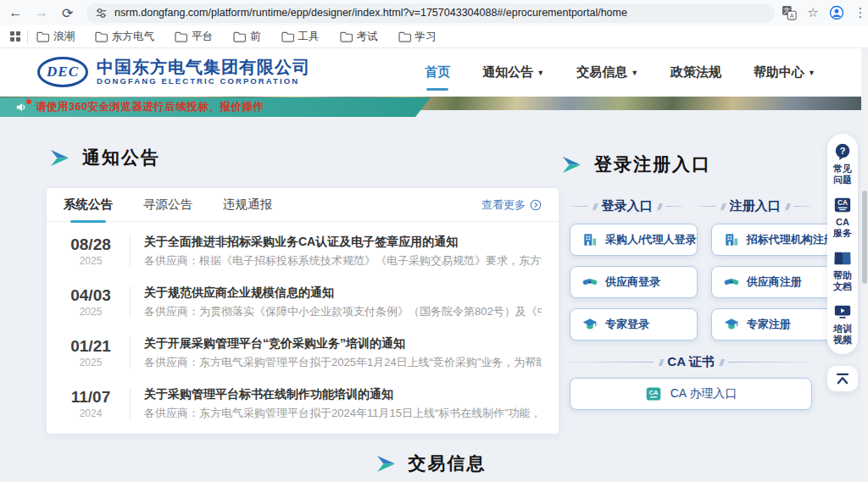  I want to click on ca-card-icon: CA, so click(843, 205).